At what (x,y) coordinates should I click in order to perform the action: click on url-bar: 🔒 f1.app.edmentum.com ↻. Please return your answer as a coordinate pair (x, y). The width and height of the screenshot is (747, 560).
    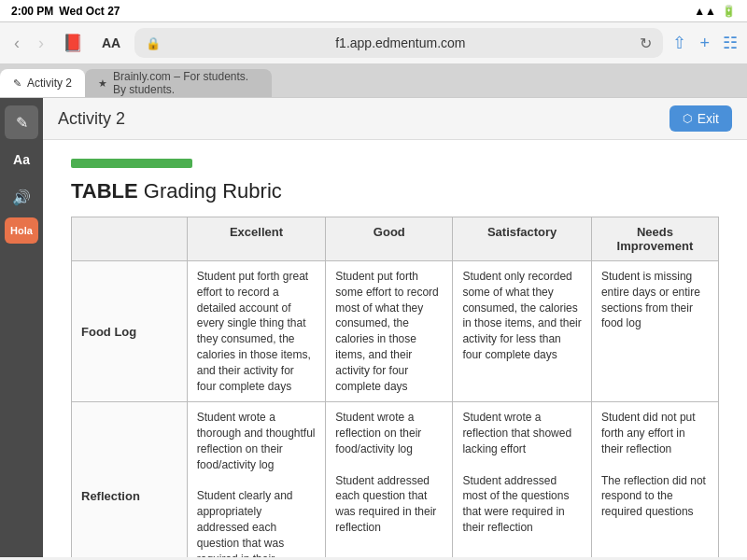
    Looking at the image, I should click on (399, 43).